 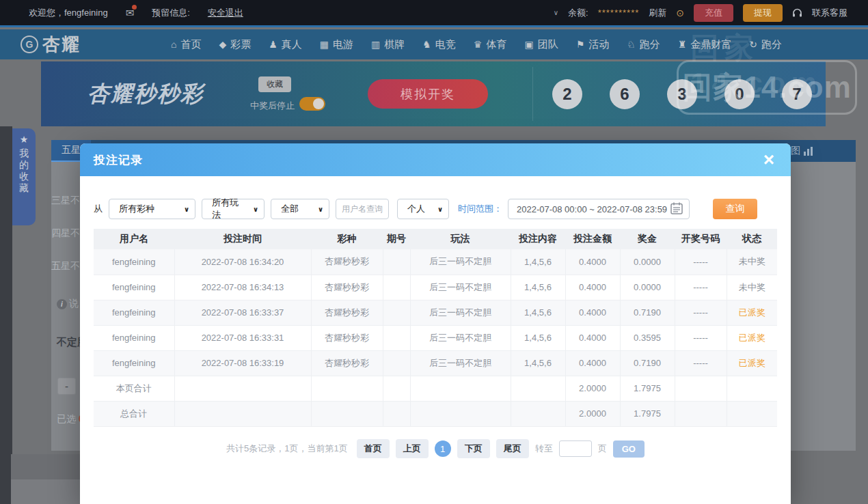 What do you see at coordinates (581, 44) in the screenshot?
I see `gift-icon: ⚑` at bounding box center [581, 44].